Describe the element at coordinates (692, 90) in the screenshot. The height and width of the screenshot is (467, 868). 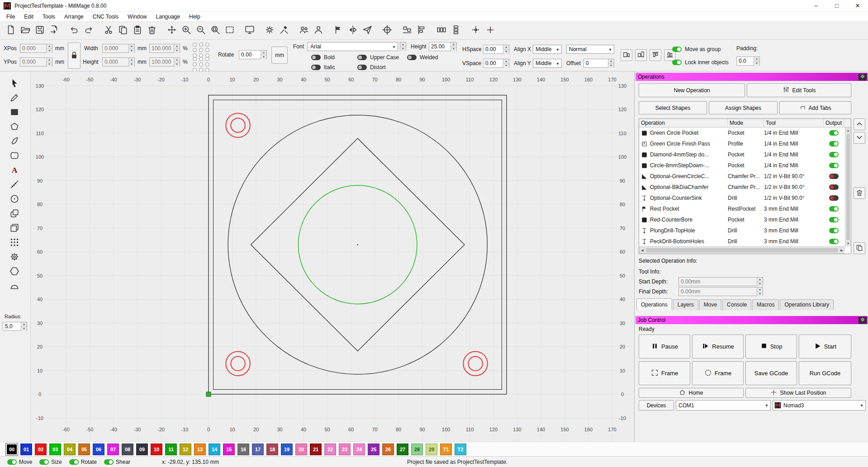
I see `new-operation-button: New Operation` at that location.